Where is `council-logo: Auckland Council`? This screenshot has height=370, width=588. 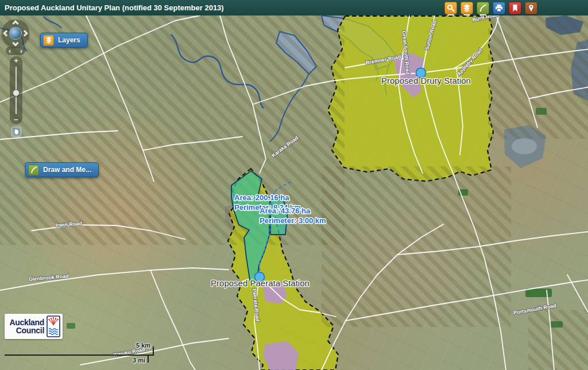 council-logo: Auckland Council is located at coordinates (33, 326).